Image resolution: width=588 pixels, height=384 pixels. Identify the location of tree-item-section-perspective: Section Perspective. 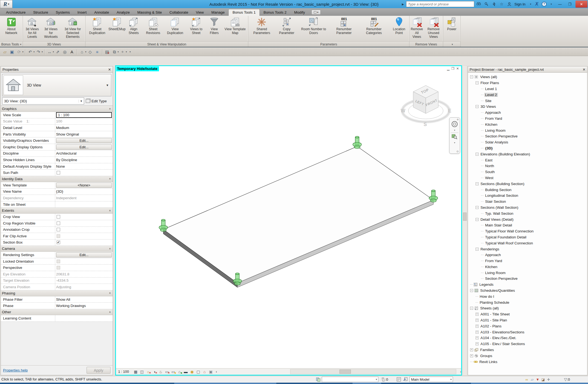
(528, 279).